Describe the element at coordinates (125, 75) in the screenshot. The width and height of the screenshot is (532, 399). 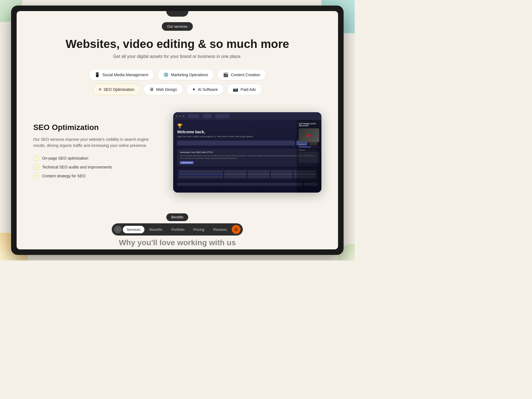
I see `tab-social-media-label: Social Media Management` at that location.